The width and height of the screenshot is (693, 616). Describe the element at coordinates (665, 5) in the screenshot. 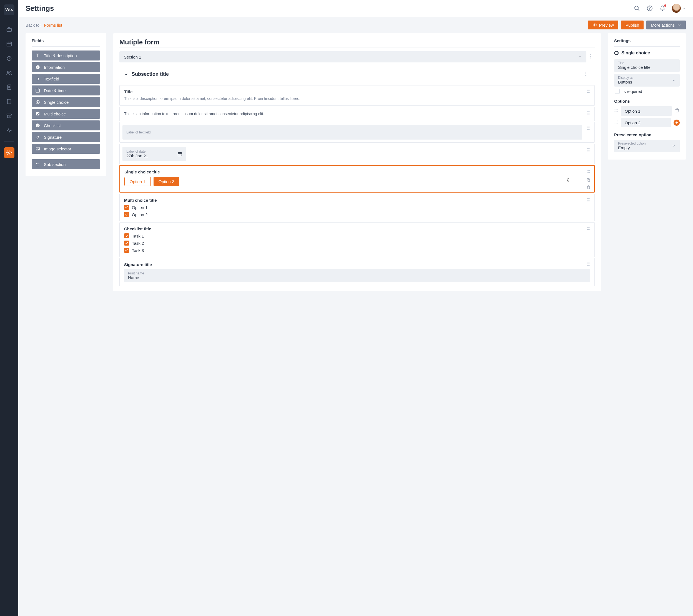

I see `notification-dot` at that location.